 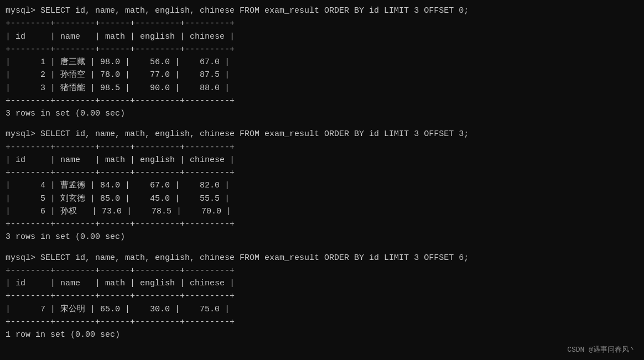 What do you see at coordinates (322, 36) in the screenshot?
I see `header-row-1: | id | name | math | english | chinese |` at bounding box center [322, 36].